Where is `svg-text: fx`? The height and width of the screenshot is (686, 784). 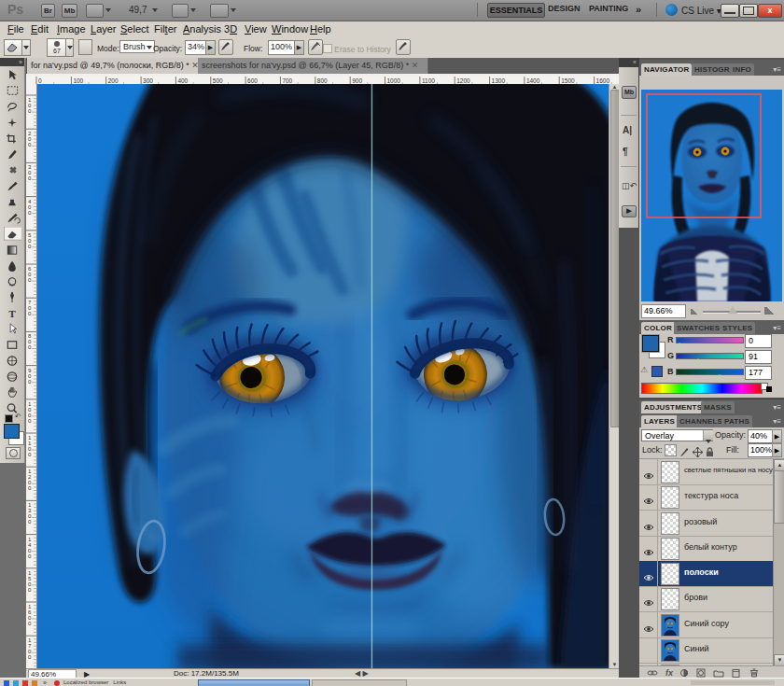
svg-text: fx is located at coordinates (670, 673).